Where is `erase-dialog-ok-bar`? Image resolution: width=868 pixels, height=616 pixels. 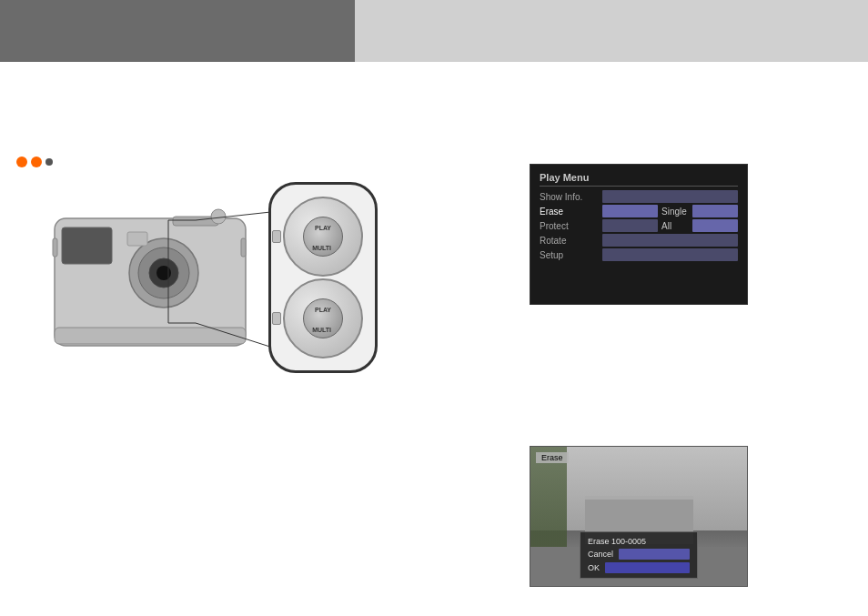 erase-dialog-ok-bar is located at coordinates (648, 568).